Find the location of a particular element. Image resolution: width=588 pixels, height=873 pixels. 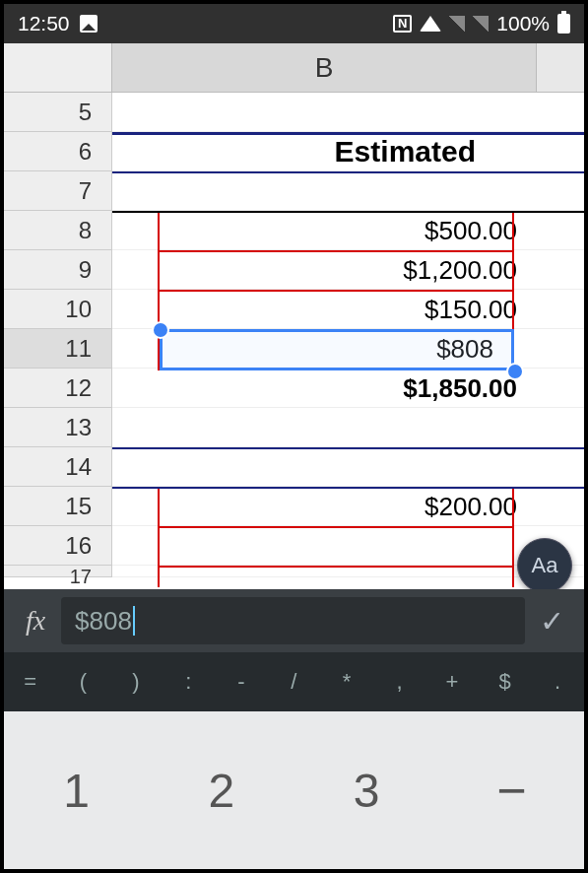

column-header-b: B is located at coordinates (325, 67).